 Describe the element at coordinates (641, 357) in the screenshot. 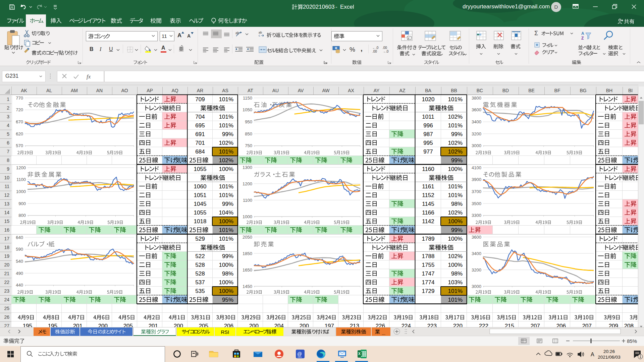

I see `svg-text: 1` at that location.